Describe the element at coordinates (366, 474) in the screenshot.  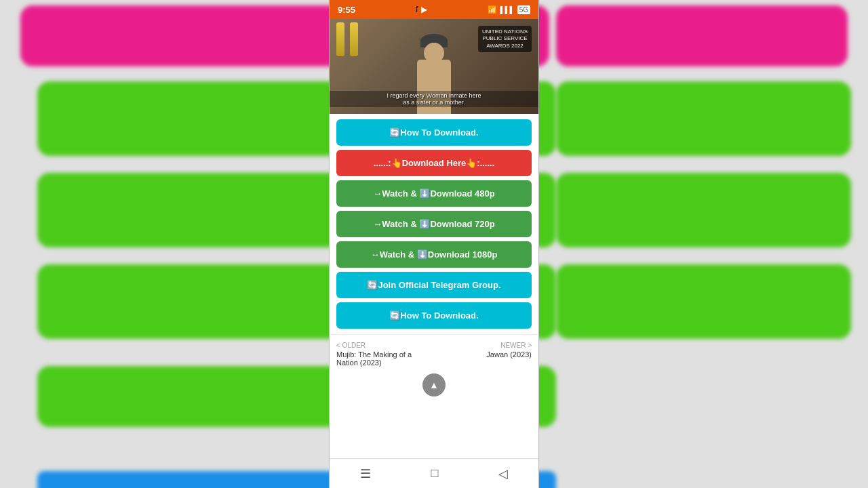
I see `menu-icon: ☰` at that location.